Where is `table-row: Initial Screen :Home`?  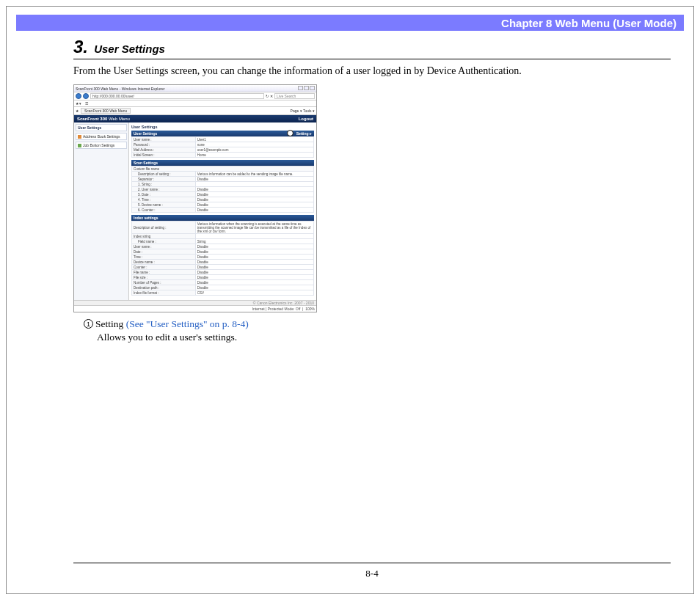
table-row: Initial Screen :Home is located at coordinates (223, 156).